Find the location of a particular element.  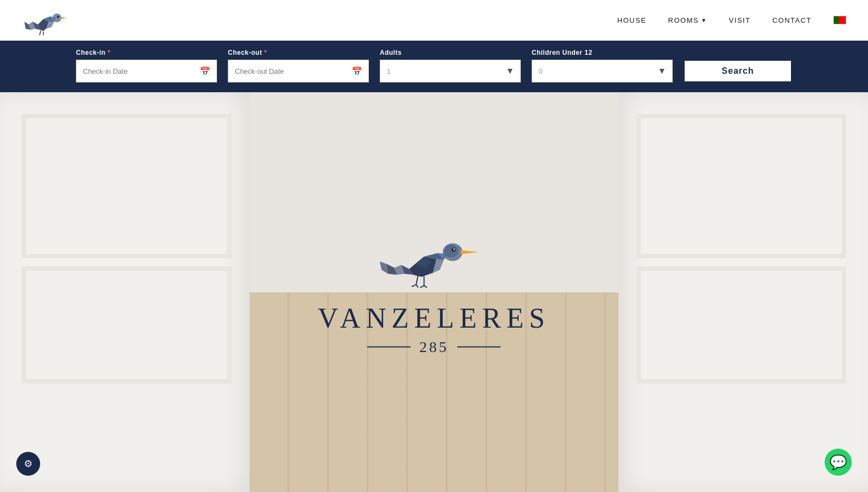

gear-icon: ⚙ is located at coordinates (28, 464).